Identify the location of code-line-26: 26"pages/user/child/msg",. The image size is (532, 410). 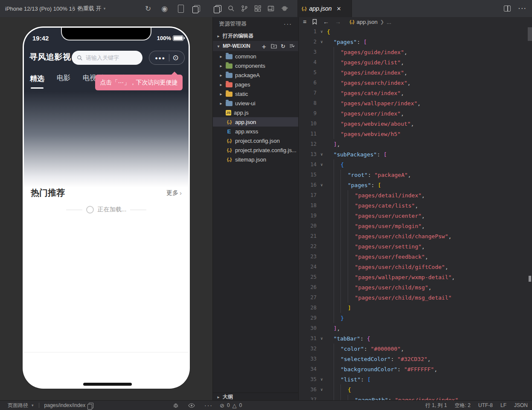
(413, 287).